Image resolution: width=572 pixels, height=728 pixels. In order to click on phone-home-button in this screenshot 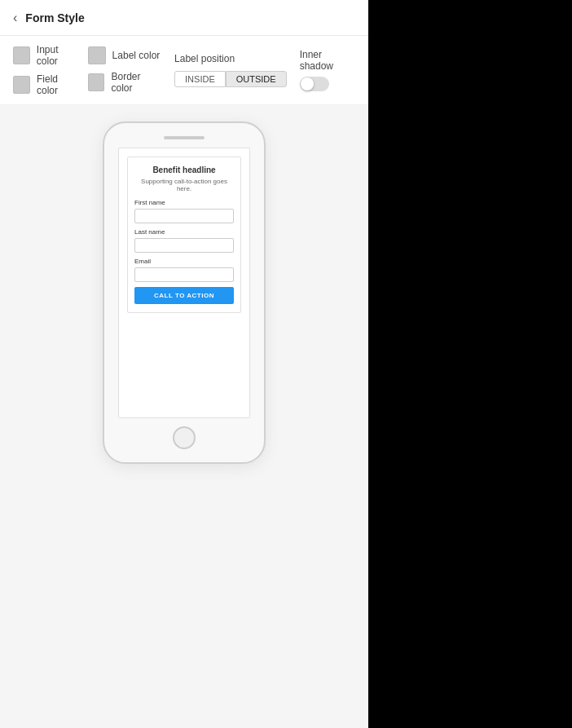, I will do `click(184, 438)`.